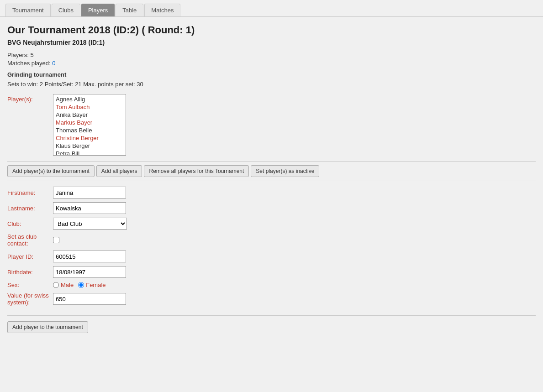  I want to click on player-listbox: Agnes AlligTom AulbachAnika BayerMarkus …, so click(90, 125).